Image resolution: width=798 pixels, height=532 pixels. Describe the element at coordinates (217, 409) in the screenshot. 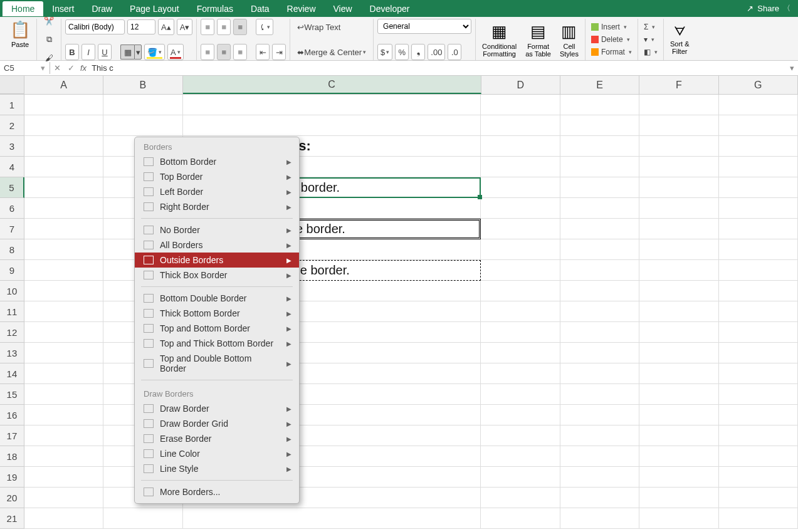

I see `border-menu-item-draw-border: Draw Border▶` at that location.